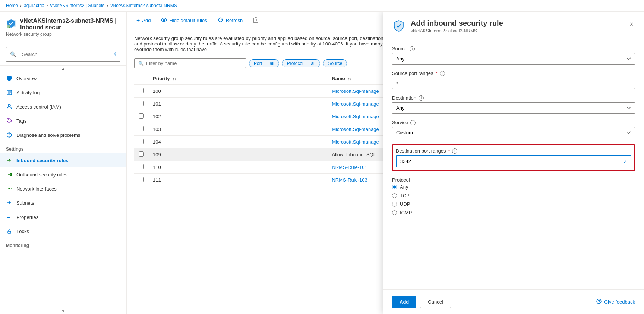 The width and height of the screenshot is (644, 314). What do you see at coordinates (63, 217) in the screenshot?
I see `sidebar-item-properties: Properties` at bounding box center [63, 217].